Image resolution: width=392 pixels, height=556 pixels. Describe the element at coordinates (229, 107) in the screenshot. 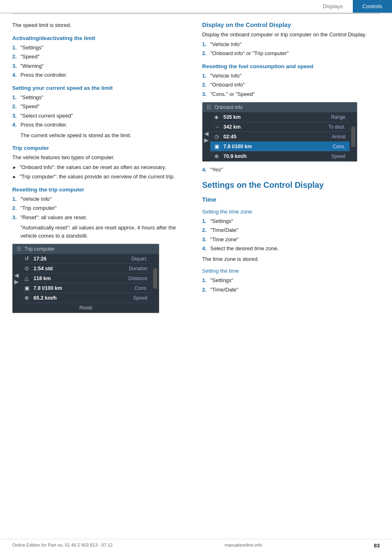

I see `onboard-title-text: Onboard info` at that location.